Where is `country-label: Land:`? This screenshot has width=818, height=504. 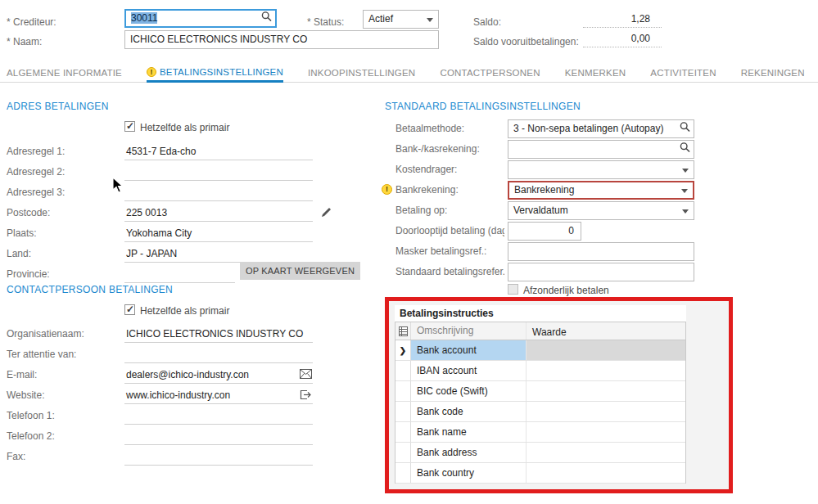
country-label: Land: is located at coordinates (19, 254).